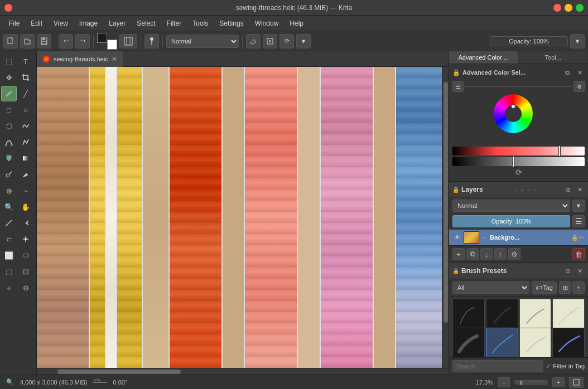 Image resolution: width=588 pixels, height=389 pixels. What do you see at coordinates (243, 371) in the screenshot?
I see `horizontal-scrollbar` at bounding box center [243, 371].